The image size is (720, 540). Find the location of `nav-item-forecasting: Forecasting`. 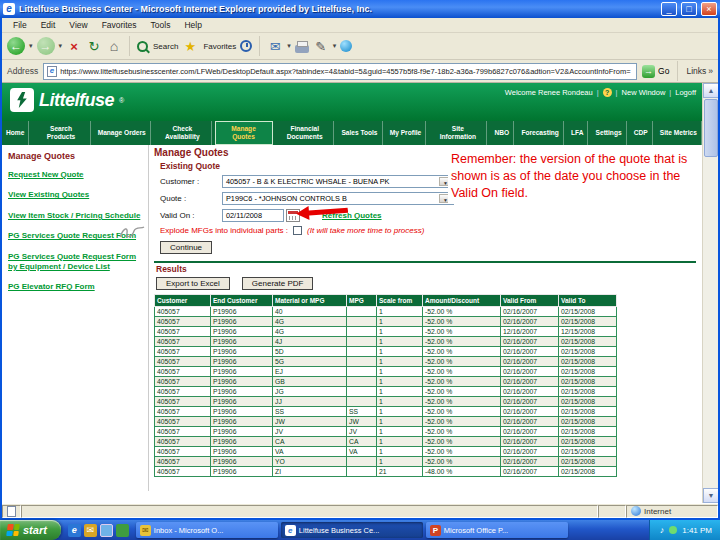

nav-item-forecasting: Forecasting is located at coordinates (540, 133).